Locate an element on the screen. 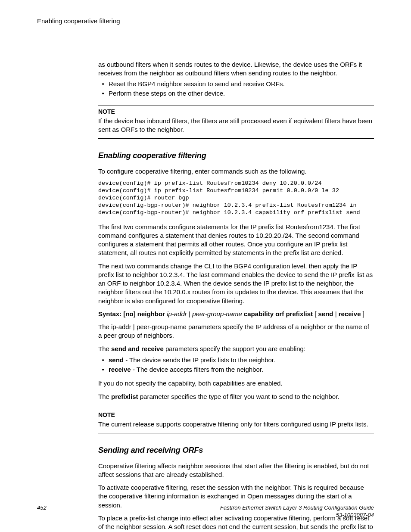  section1-p5: If you do not specify the capability, bo… is located at coordinates (236, 383).